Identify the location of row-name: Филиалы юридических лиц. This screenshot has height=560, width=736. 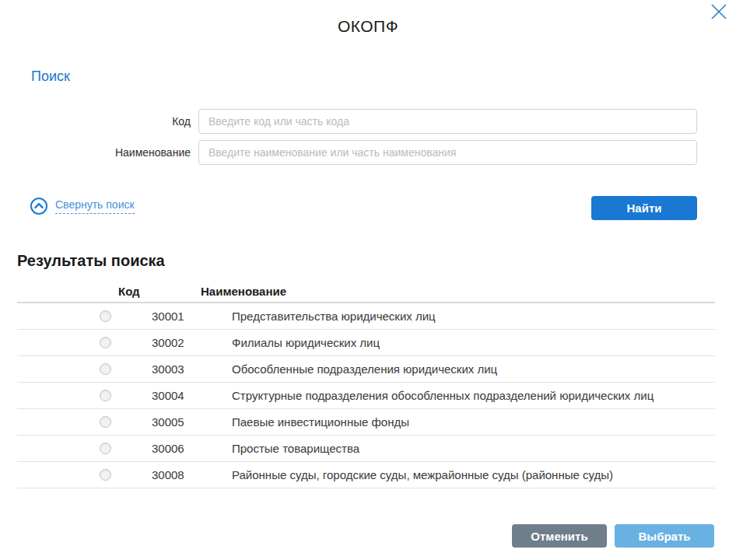
(306, 343).